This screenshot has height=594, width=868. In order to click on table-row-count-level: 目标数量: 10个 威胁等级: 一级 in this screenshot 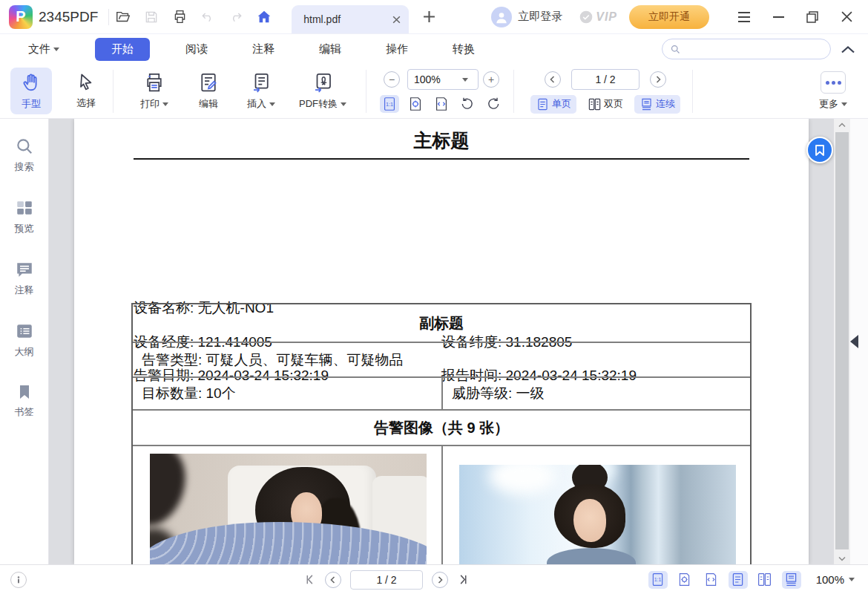, I will do `click(441, 393)`.